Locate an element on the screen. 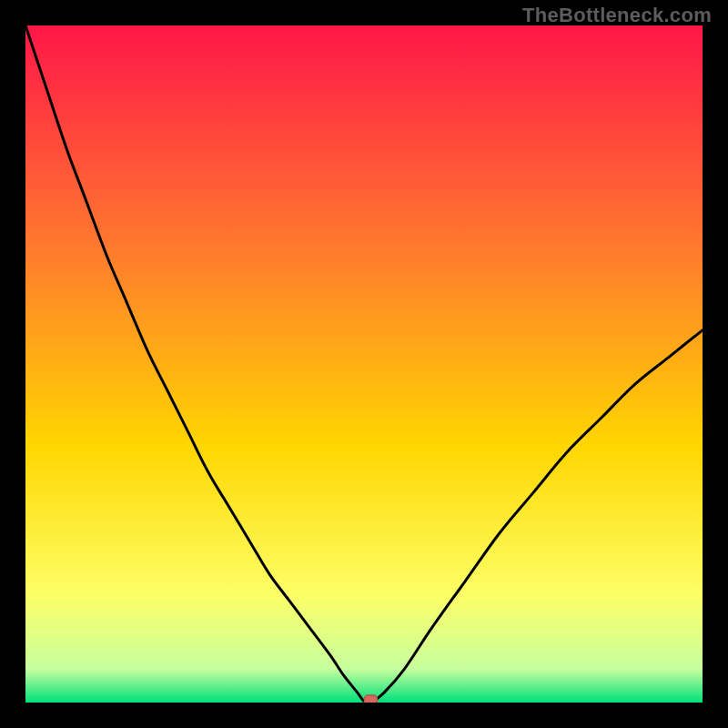 This screenshot has width=728, height=728. optimal-marker is located at coordinates (370, 699).